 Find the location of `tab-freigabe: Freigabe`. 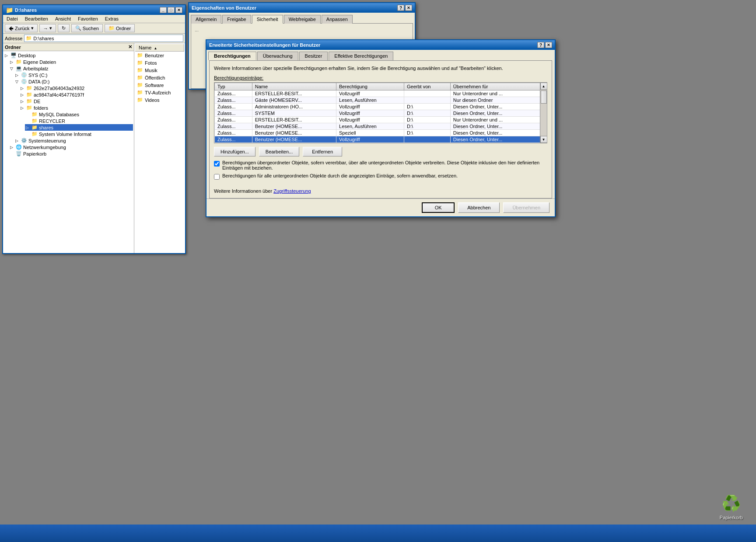

tab-freigabe: Freigabe is located at coordinates (236, 19).